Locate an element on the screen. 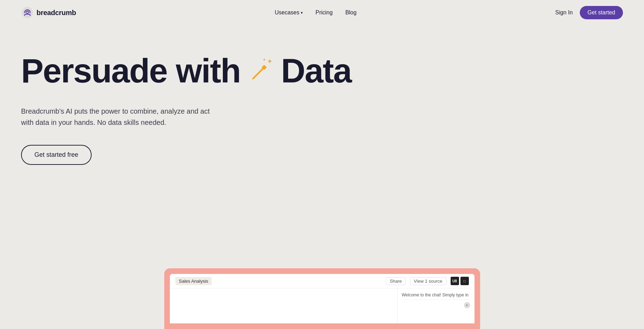 This screenshot has width=644, height=329. app-main-area is located at coordinates (284, 306).